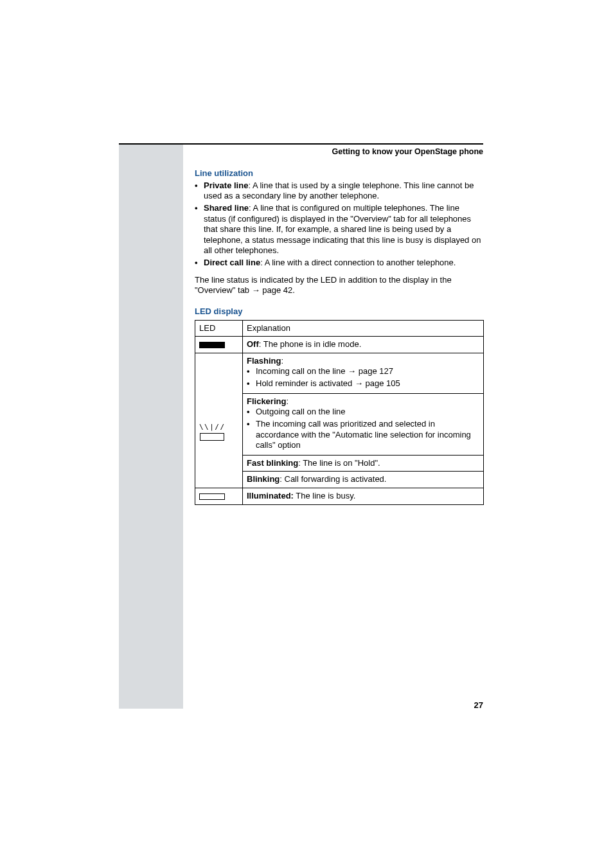  Describe the element at coordinates (383, 383) in the screenshot. I see `page-ref: page 105` at that location.